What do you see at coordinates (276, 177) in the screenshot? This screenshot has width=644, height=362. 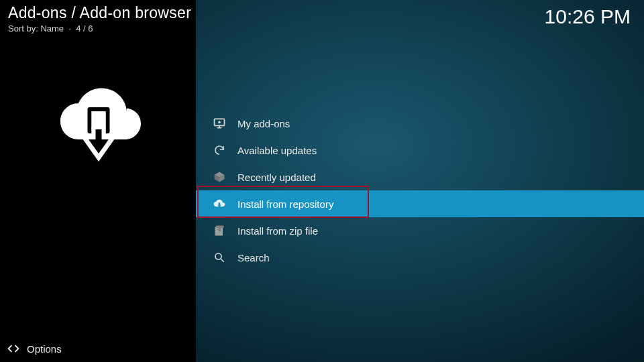 I see `menu-item-label: Recently updated` at bounding box center [276, 177].